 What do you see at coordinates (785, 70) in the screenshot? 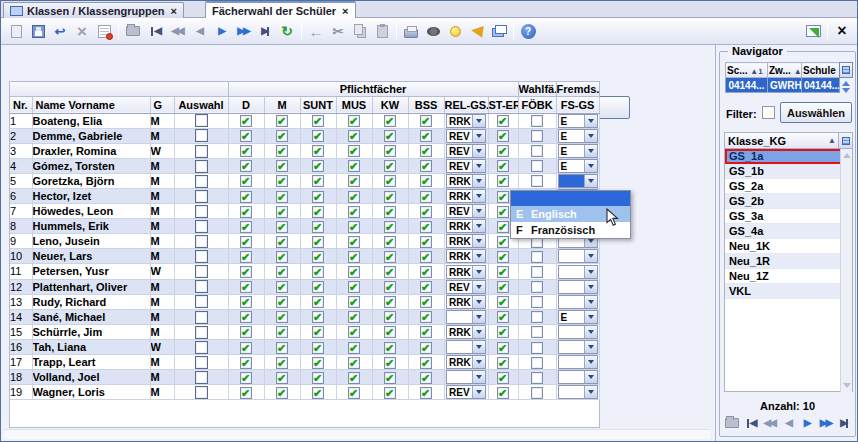
I see `school-col-zw: Zw... ▲2` at bounding box center [785, 70].